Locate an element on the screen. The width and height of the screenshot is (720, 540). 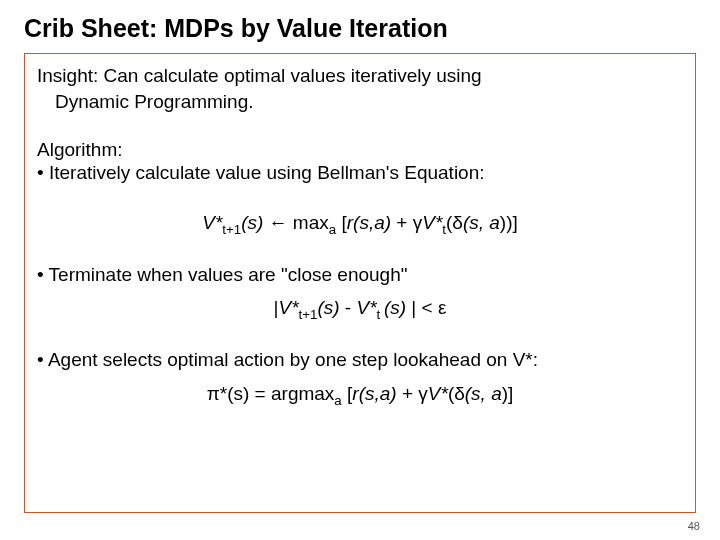
equation-policy: π*(s) = argmaxa [r(s,a) + γV*(δ(s, a)] is located at coordinates (360, 396).